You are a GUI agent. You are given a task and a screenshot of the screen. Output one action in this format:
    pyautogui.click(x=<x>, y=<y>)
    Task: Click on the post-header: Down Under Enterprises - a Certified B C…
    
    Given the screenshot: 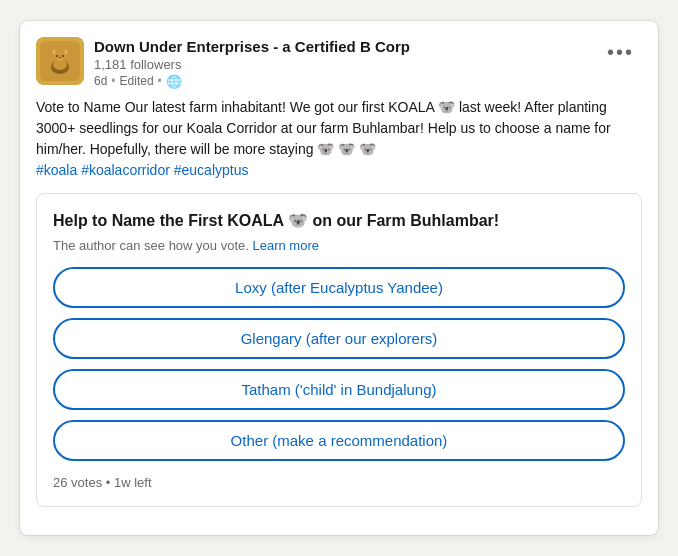 What is the action you would take?
    pyautogui.click(x=339, y=62)
    